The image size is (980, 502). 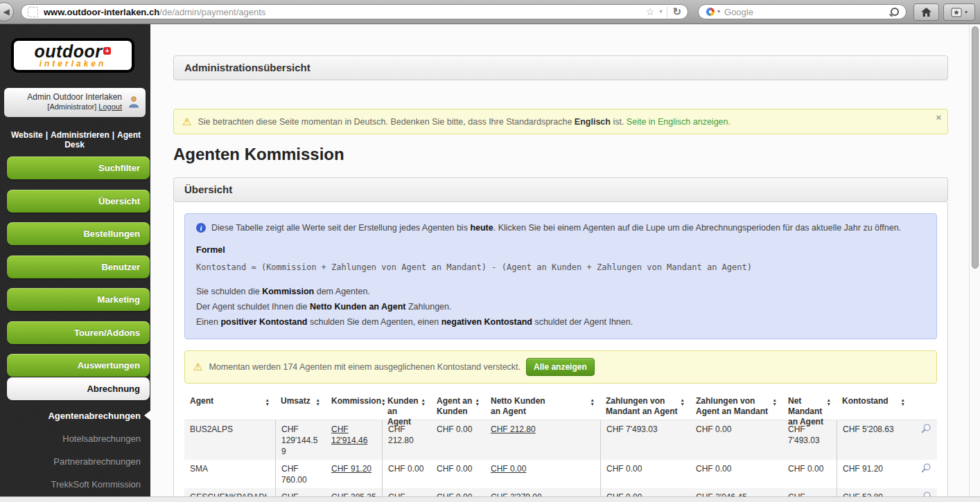 What do you see at coordinates (458, 406) in the screenshot?
I see `column-header-agent_an_kunden: Agent an Kunden▲▼` at bounding box center [458, 406].